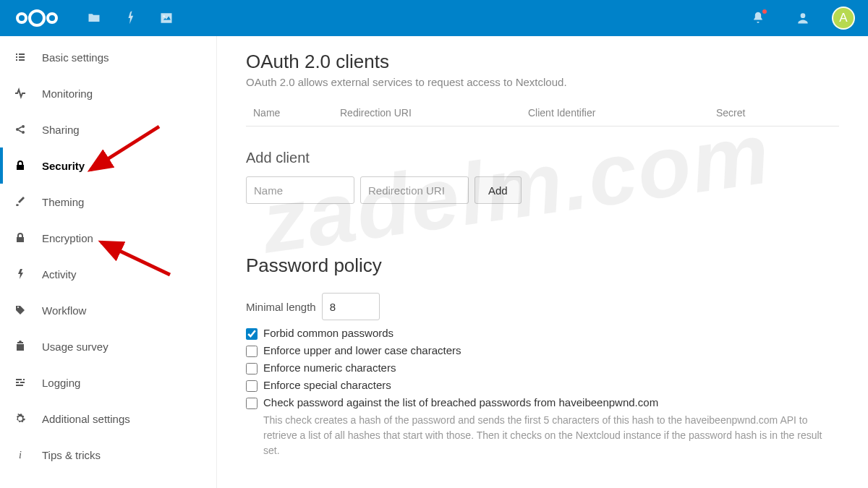  What do you see at coordinates (109, 238) in the screenshot?
I see `sidebar-item-encryption: Encryption` at bounding box center [109, 238].